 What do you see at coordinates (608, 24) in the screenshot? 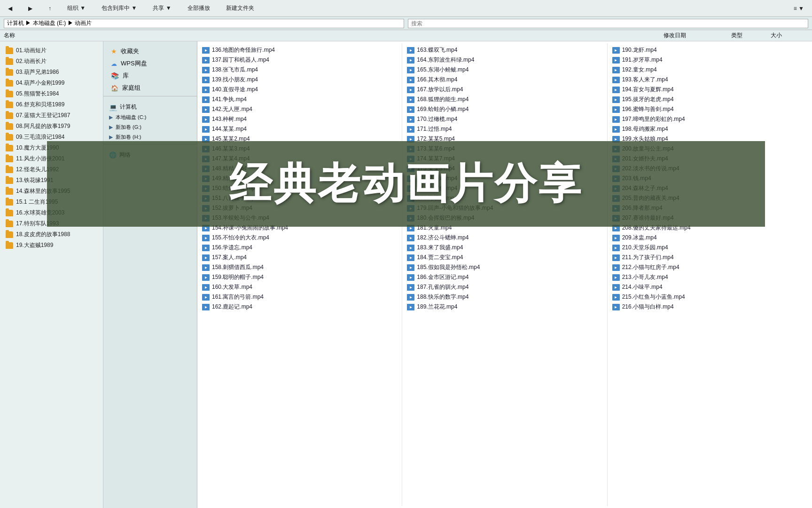
I see `search-input` at bounding box center [608, 24].